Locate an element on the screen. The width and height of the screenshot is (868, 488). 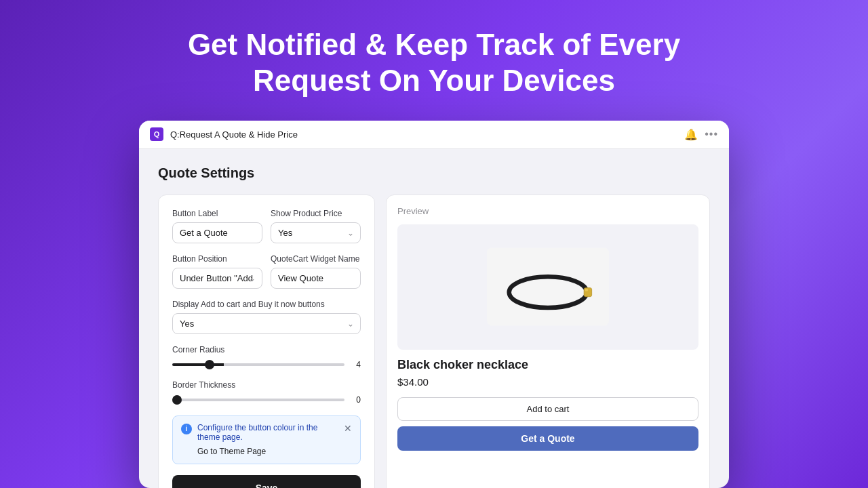
border-thickness-slider is located at coordinates (258, 400).